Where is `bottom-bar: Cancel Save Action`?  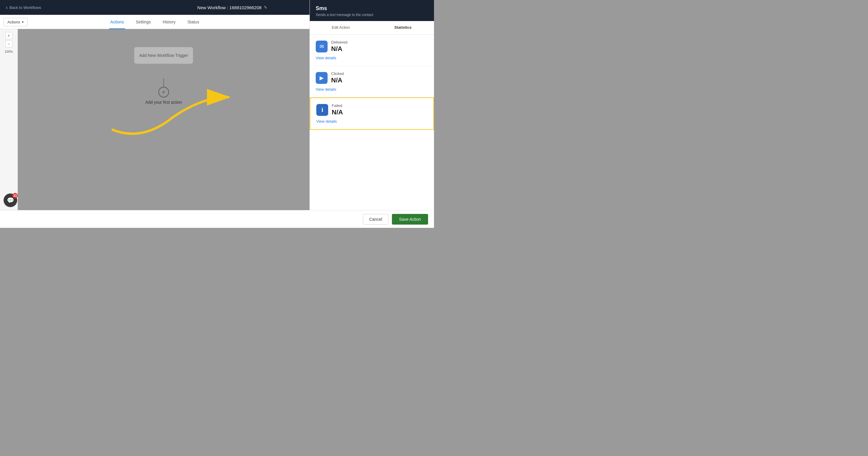 bottom-bar: Cancel Save Action is located at coordinates (217, 219).